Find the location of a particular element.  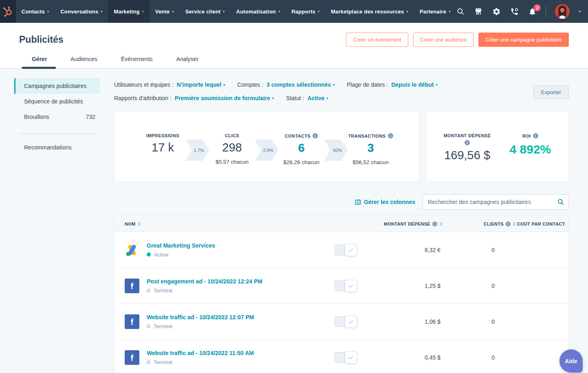

campaign-link: Website traffic ad - 10/24/2022 12:07 PM is located at coordinates (200, 317).